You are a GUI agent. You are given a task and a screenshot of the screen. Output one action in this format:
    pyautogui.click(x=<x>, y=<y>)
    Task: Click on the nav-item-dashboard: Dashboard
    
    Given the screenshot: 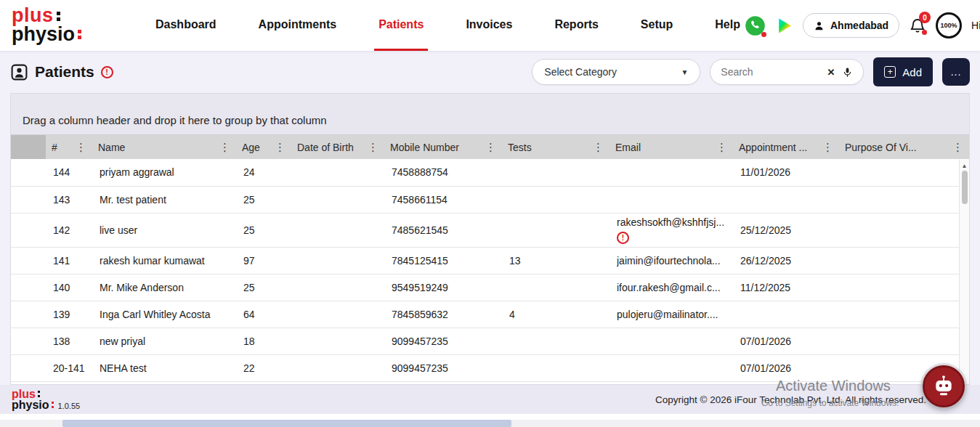 What is the action you would take?
    pyautogui.click(x=186, y=25)
    